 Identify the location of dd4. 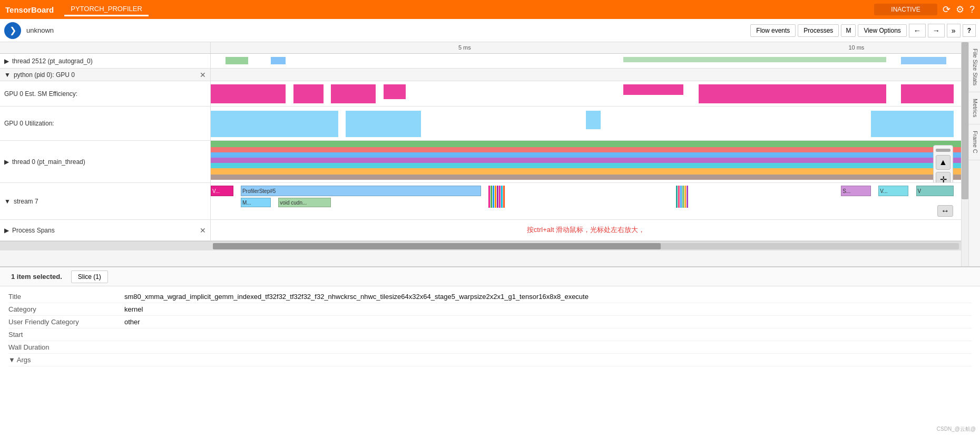
(683, 197).